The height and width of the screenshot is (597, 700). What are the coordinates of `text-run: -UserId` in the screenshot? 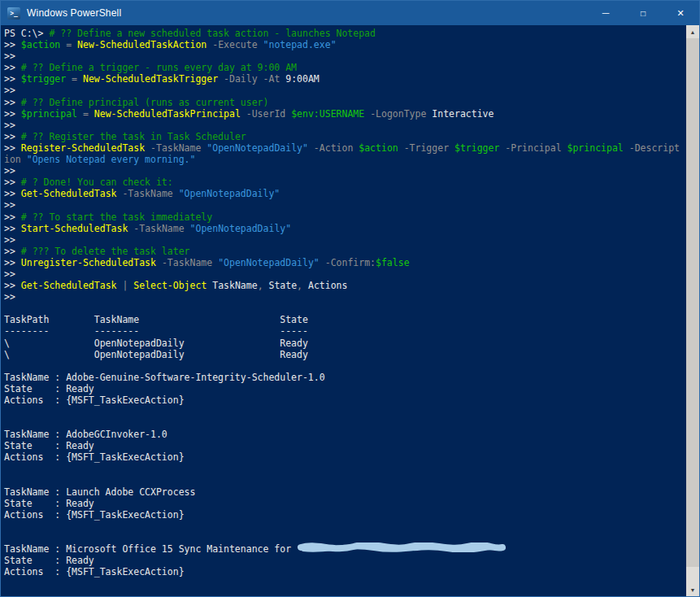 It's located at (266, 114).